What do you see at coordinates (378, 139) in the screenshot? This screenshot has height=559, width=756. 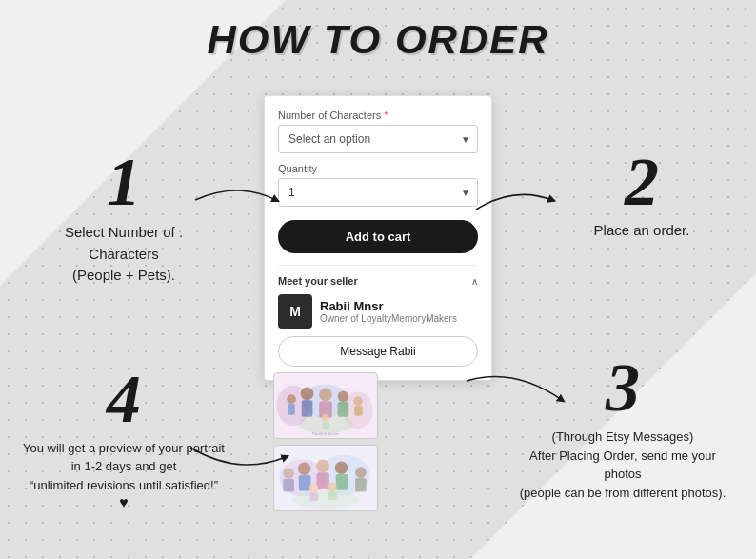 I see `characters-select-wrapper: Select an option 1 Character 2 Character…` at bounding box center [378, 139].